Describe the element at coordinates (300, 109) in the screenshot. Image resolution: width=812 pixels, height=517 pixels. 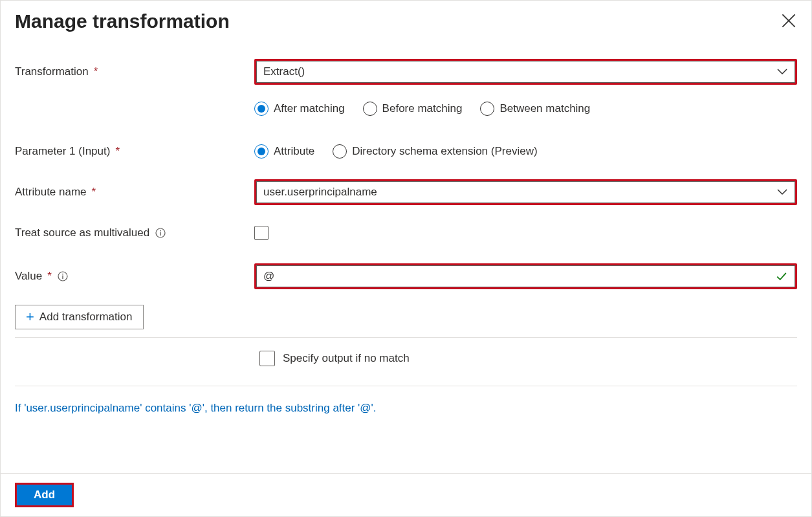
I see `radio-after-matching: After matching` at that location.